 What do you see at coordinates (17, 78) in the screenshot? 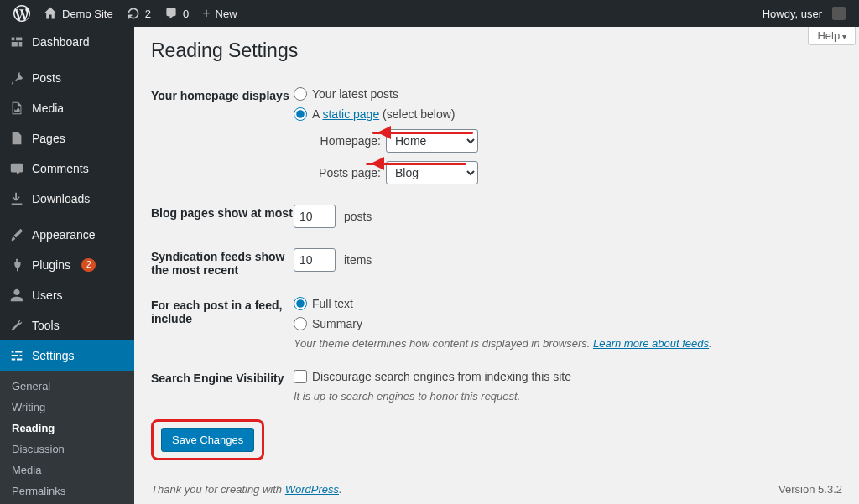
I see `pin-icon` at bounding box center [17, 78].